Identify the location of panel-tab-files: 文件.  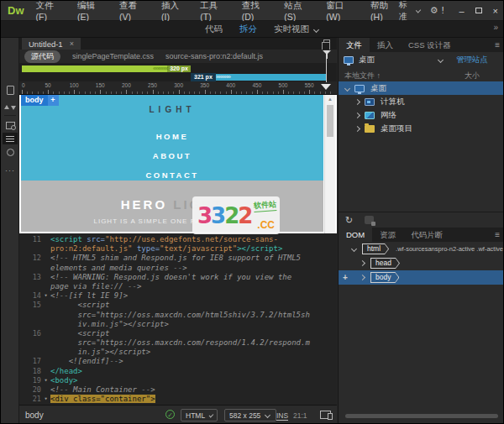
(354, 45).